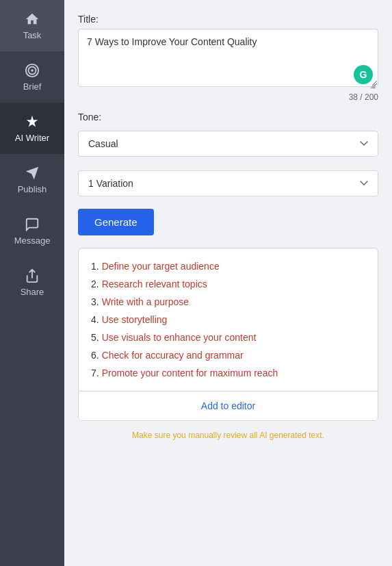 This screenshot has width=392, height=566. What do you see at coordinates (228, 266) in the screenshot?
I see `list-item: 1.Define your target audience` at bounding box center [228, 266].